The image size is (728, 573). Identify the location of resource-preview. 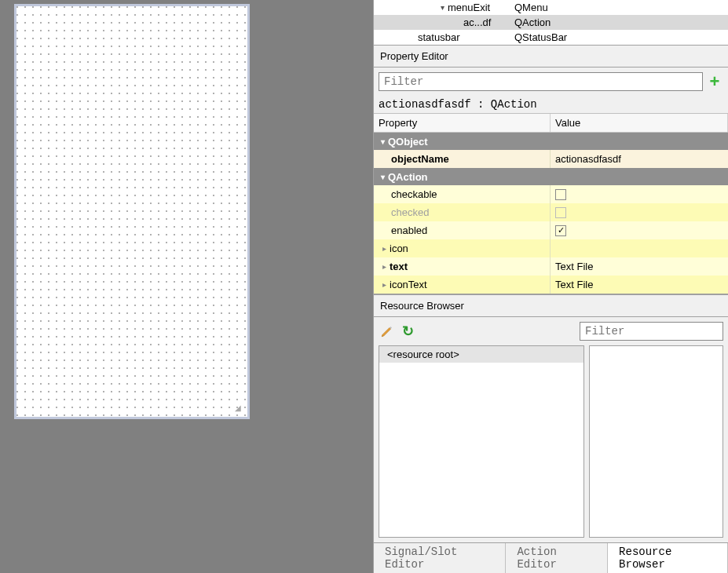
(657, 441).